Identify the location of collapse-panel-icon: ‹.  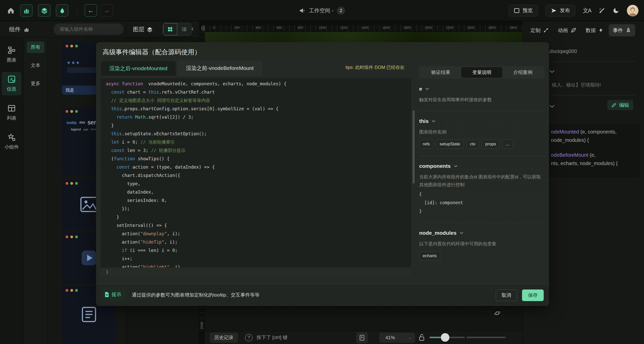
(193, 29).